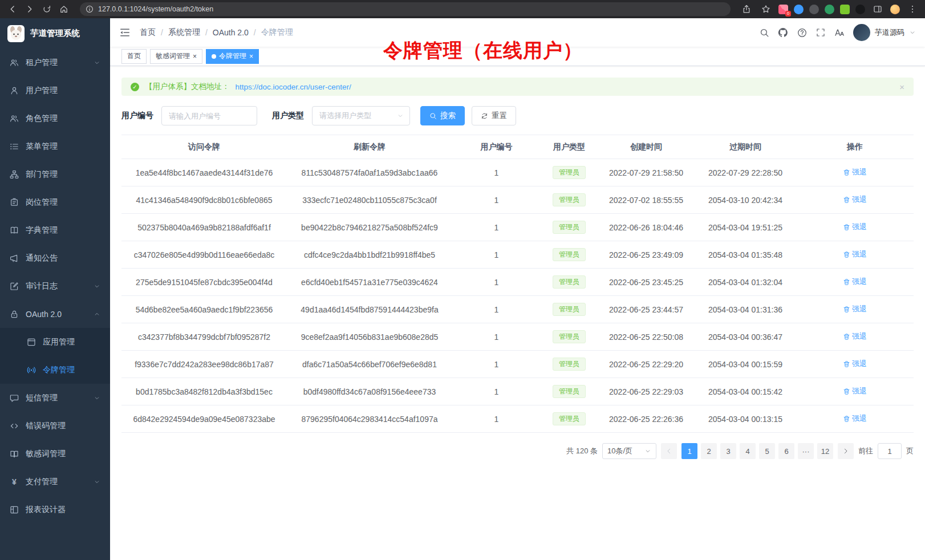 The height and width of the screenshot is (560, 925). Describe the element at coordinates (518, 255) in the screenshot. I see `table-row: c347026e805e4d99b0d116eae66eda8ccdfc4ce9…` at that location.